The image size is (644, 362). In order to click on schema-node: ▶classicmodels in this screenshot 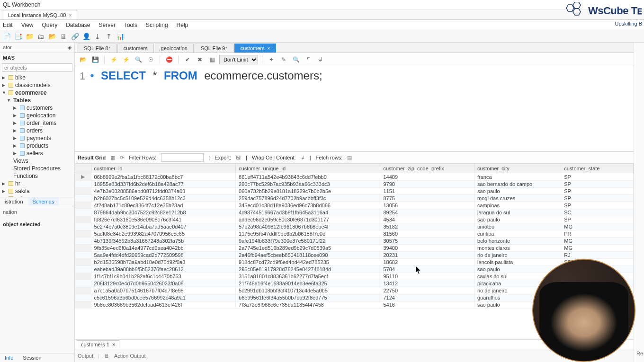, I will do `click(37, 85)`.